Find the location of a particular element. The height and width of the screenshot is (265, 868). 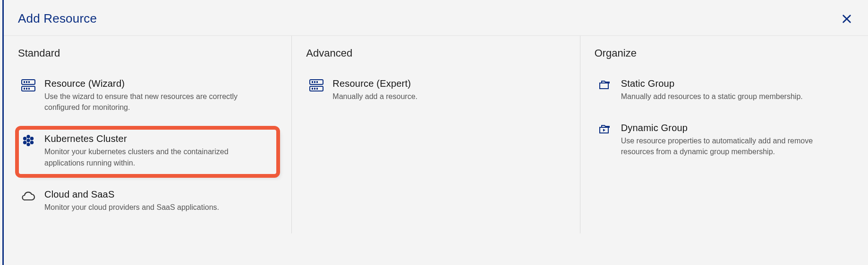

modal-title: Add Resource is located at coordinates (58, 19).